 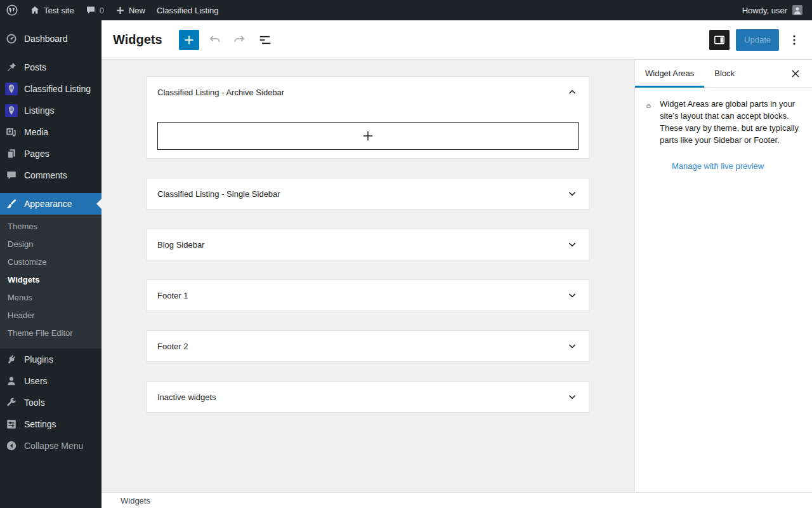 What do you see at coordinates (11, 39) in the screenshot?
I see `dashboard-icon` at bounding box center [11, 39].